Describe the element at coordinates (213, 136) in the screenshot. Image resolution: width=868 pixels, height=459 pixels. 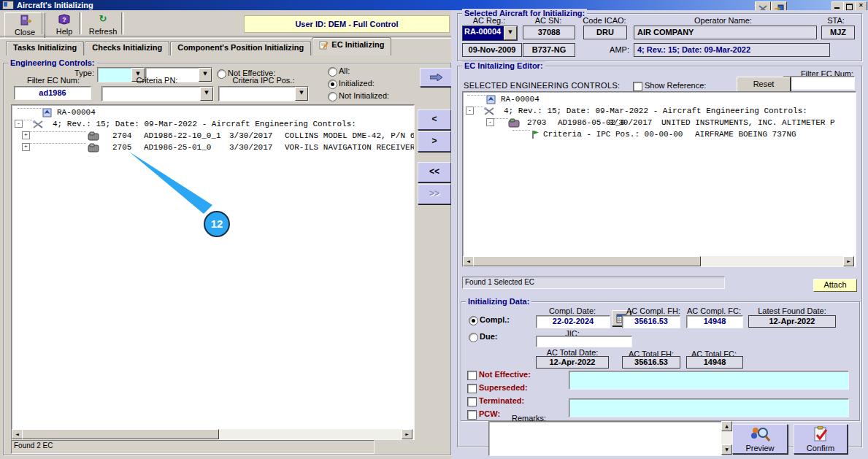
I see `tree-row-ec-item: + 2704 AD1986-22-10_0_1 3/30/2017 COLLIN…` at that location.